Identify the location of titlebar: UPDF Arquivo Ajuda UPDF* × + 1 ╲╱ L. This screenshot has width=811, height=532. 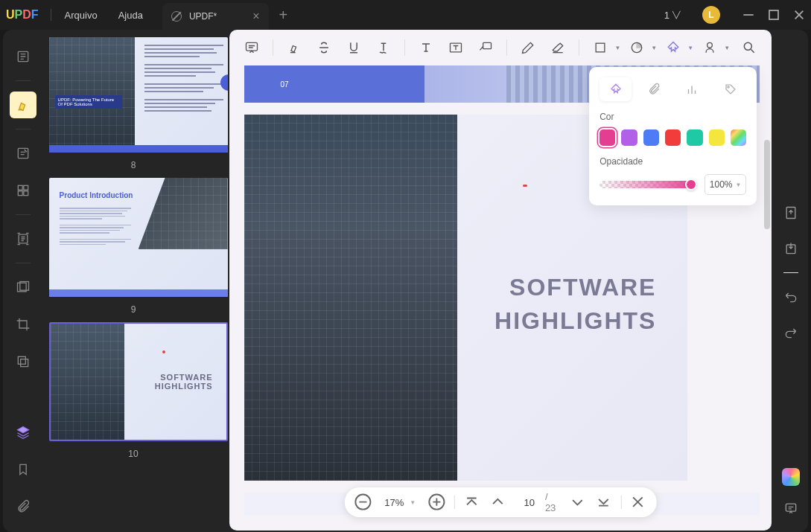
(405, 15).